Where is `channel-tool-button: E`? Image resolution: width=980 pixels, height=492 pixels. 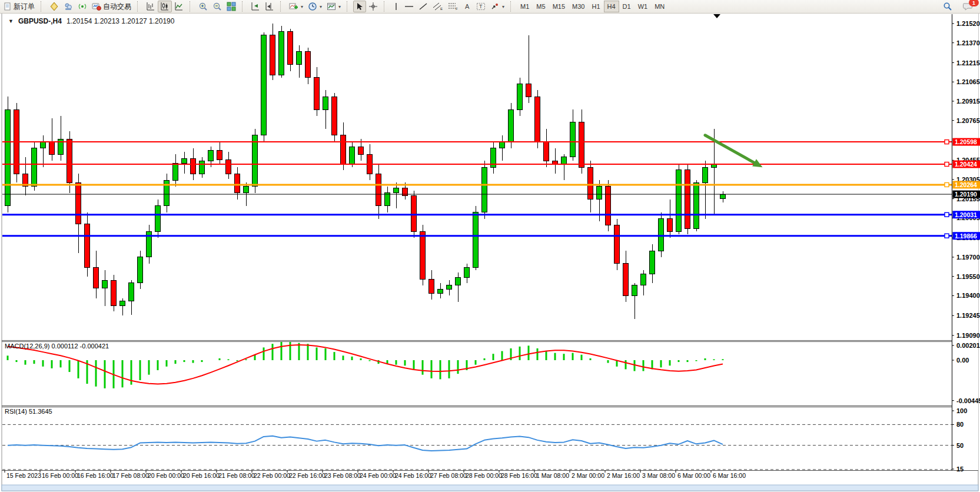 channel-tool-button: E is located at coordinates (438, 6).